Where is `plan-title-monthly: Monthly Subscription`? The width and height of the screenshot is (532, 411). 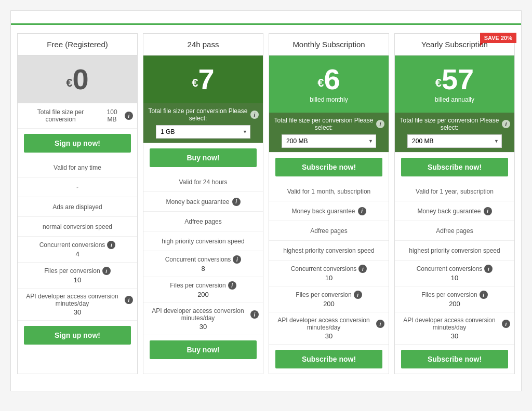 plan-title-monthly: Monthly Subscription is located at coordinates (329, 45).